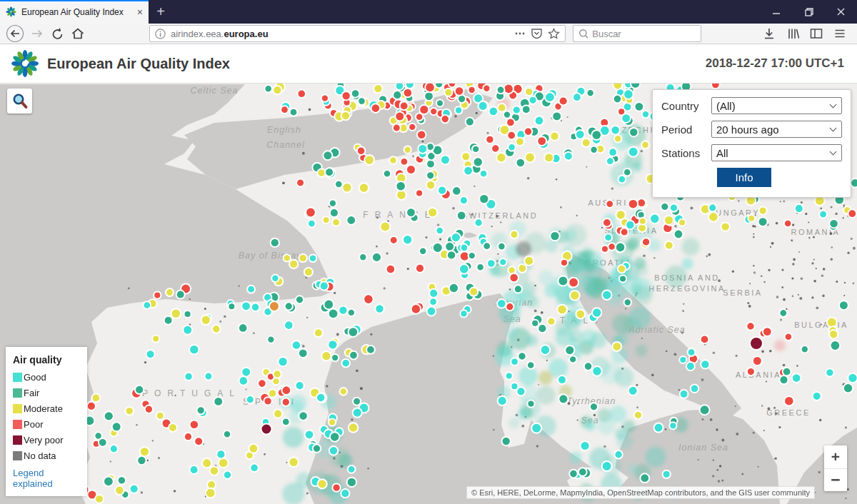 This screenshot has width=857, height=504. Describe the element at coordinates (777, 129) in the screenshot. I see `period-select: 20 hours ago` at that location.